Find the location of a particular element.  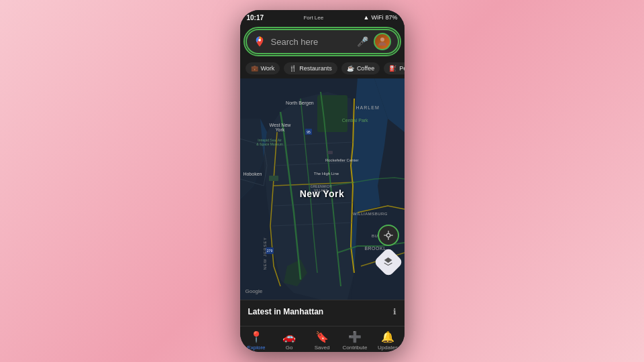

williamsburg-label: WILLIAMSBURG is located at coordinates (370, 214).